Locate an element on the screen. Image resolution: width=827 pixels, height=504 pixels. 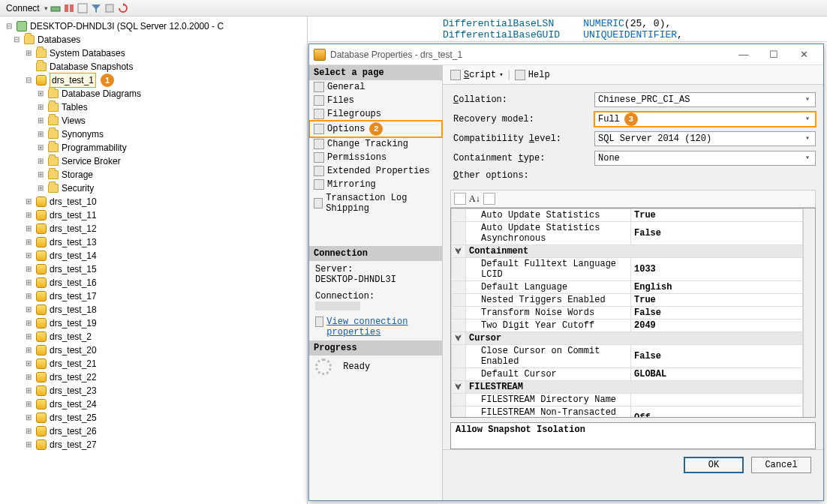
ok-button: OK is located at coordinates (714, 465).